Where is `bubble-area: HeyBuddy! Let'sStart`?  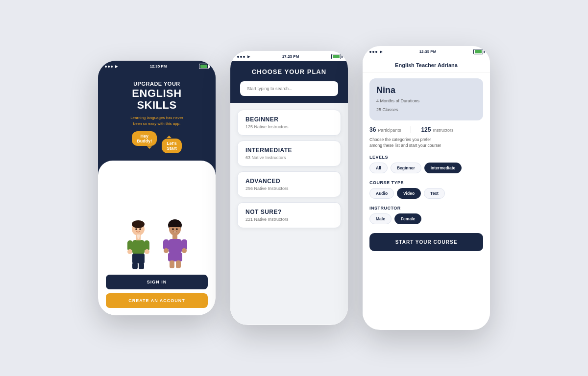
bubble-area: HeyBuddy! Let'sStart is located at coordinates (157, 141).